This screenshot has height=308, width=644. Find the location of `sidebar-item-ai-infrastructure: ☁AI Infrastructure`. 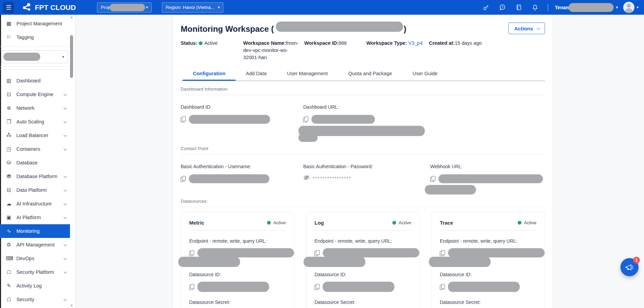

sidebar-item-ai-infrastructure: ☁AI Infrastructure is located at coordinates (35, 204).